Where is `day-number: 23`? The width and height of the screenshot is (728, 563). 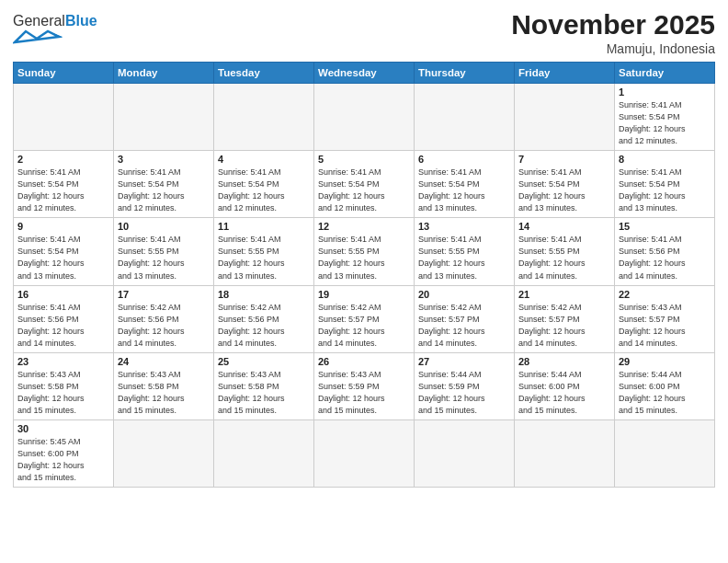
day-number: 23 is located at coordinates (63, 362).